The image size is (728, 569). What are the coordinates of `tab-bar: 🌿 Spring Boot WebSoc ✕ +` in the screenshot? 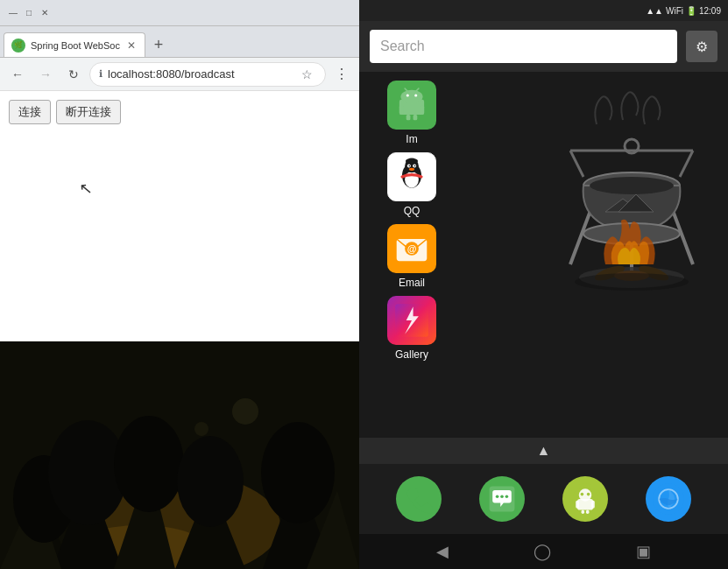 It's located at (180, 42).